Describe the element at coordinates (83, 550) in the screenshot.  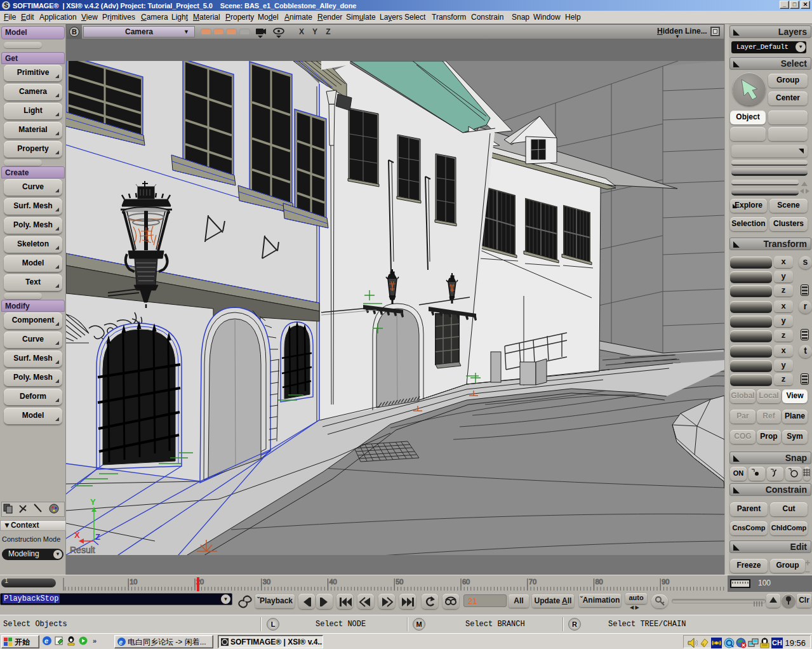
I see `svg-text: Result` at that location.